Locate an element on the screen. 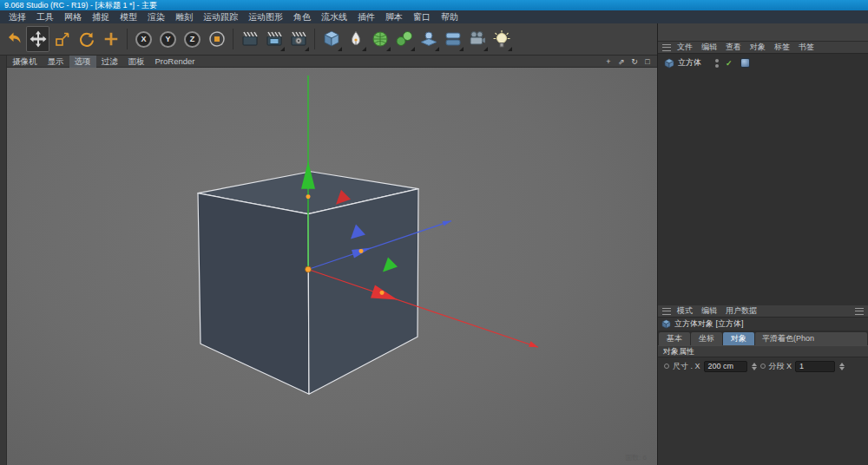  gizmo-center-handle is located at coordinates (309, 269).